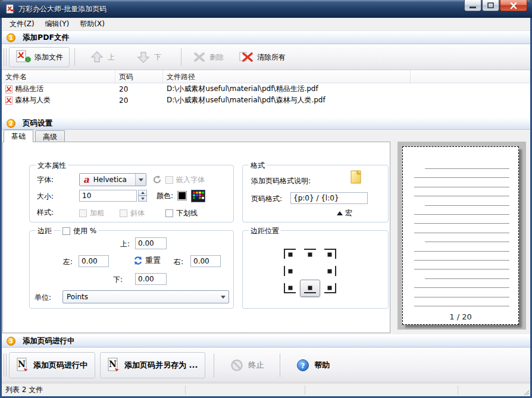  Describe the element at coordinates (514, 6) in the screenshot. I see `close-icon` at that location.